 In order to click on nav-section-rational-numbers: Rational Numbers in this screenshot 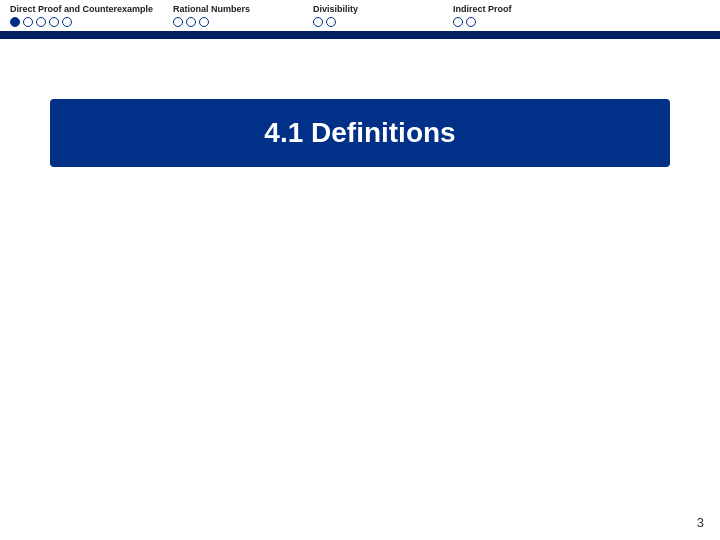, I will do `click(233, 16)`.